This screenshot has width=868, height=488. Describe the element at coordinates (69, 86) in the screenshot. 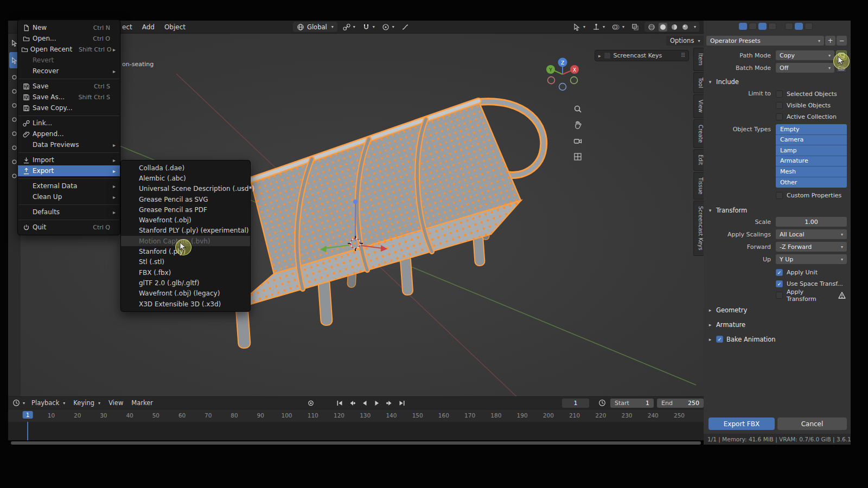

I see `file-menu-item-save: SaveCtrl S` at that location.